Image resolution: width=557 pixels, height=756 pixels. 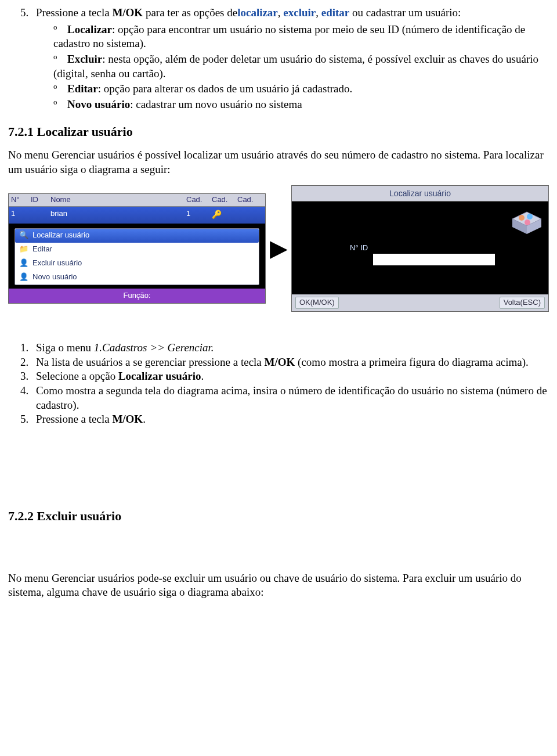 What do you see at coordinates (299, 13) in the screenshot?
I see `step5-opt-excluir: excluir` at bounding box center [299, 13].